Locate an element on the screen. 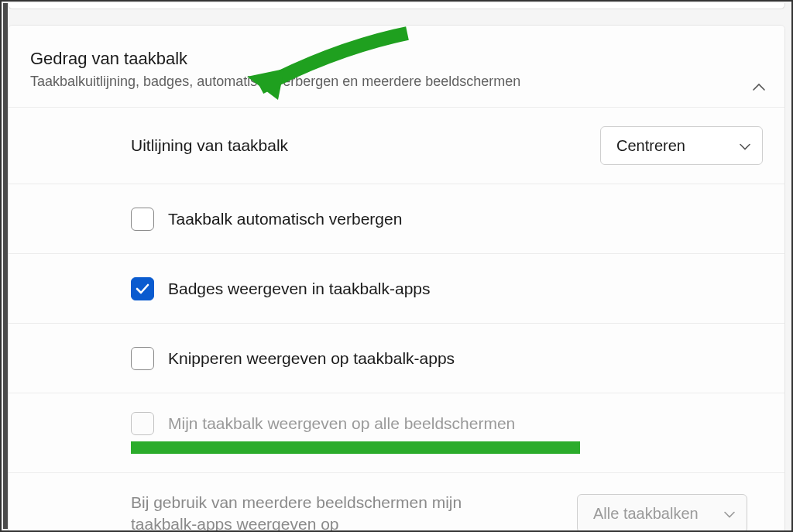 This screenshot has width=793, height=532. allmonitors-row: Mijn taakbalk weergeven op alle beeldsch… is located at coordinates (396, 432).